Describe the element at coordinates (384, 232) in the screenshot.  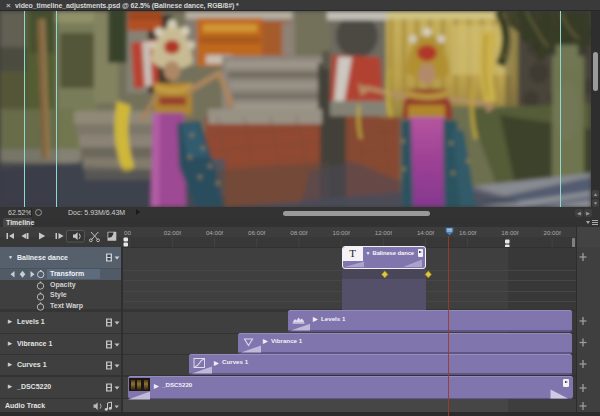
I see `svg-text: 12:00f` at that location.